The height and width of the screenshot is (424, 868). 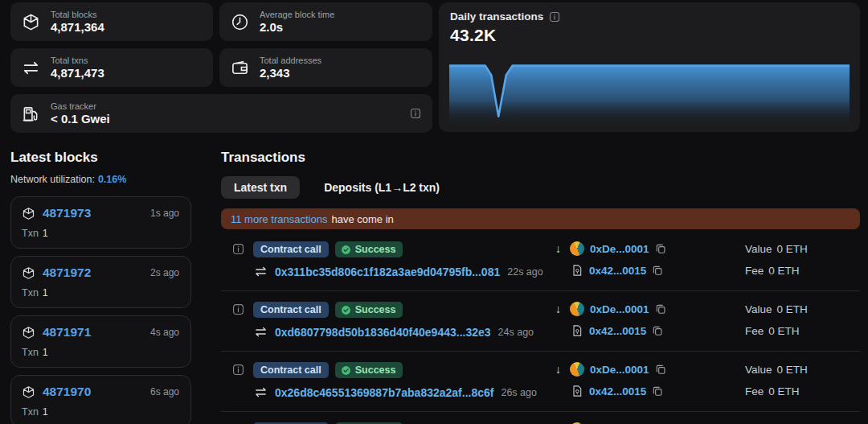 I want to click on block-card: 4871972 2s ago Txn1, so click(x=101, y=282).